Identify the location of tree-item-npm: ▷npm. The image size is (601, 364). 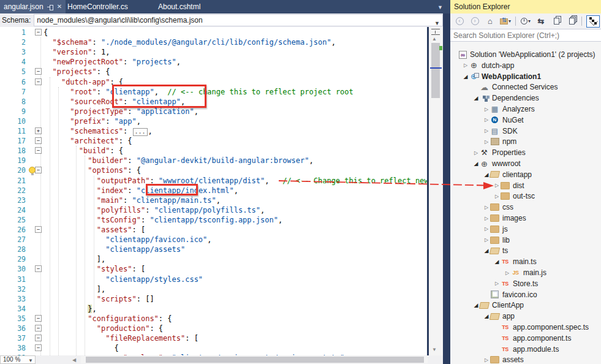
(500, 142).